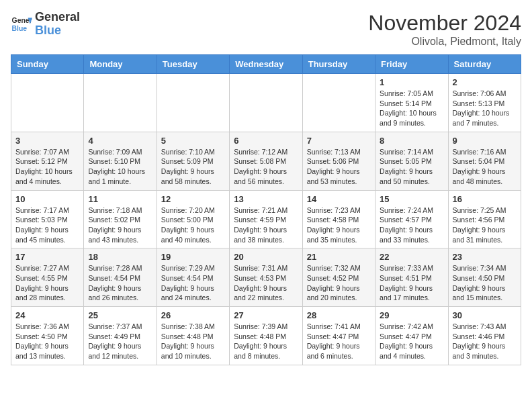 The image size is (532, 411). Describe the element at coordinates (411, 167) in the screenshot. I see `day-info: Sunrise: 7:14 AM Sunset: 5:05 PM Dayligh…` at that location.